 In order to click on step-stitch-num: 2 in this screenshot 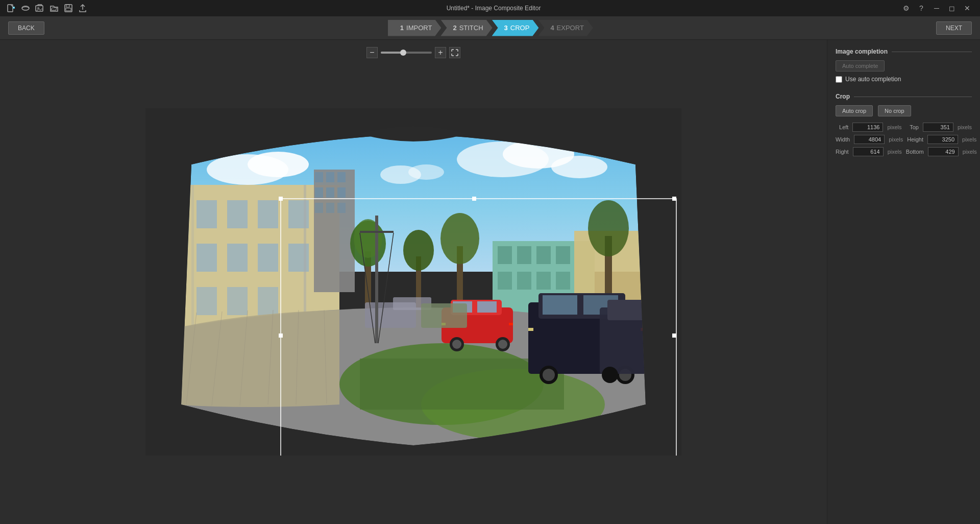, I will do `click(454, 28)`.